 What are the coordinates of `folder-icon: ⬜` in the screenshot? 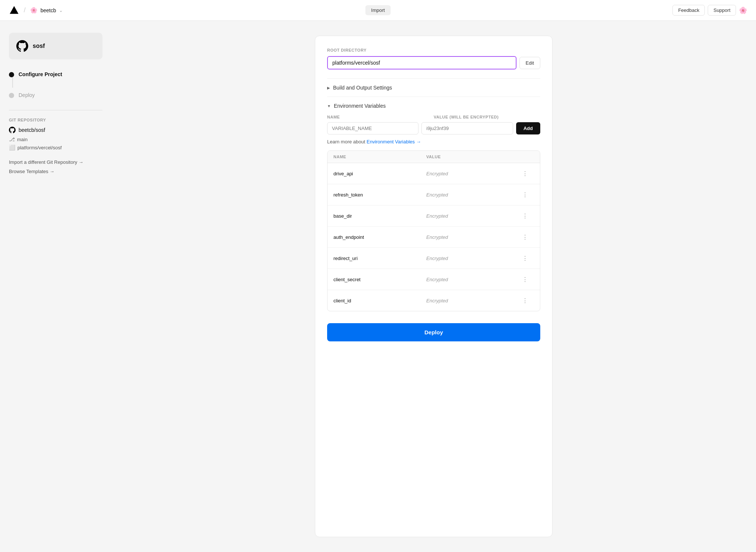 It's located at (12, 147).